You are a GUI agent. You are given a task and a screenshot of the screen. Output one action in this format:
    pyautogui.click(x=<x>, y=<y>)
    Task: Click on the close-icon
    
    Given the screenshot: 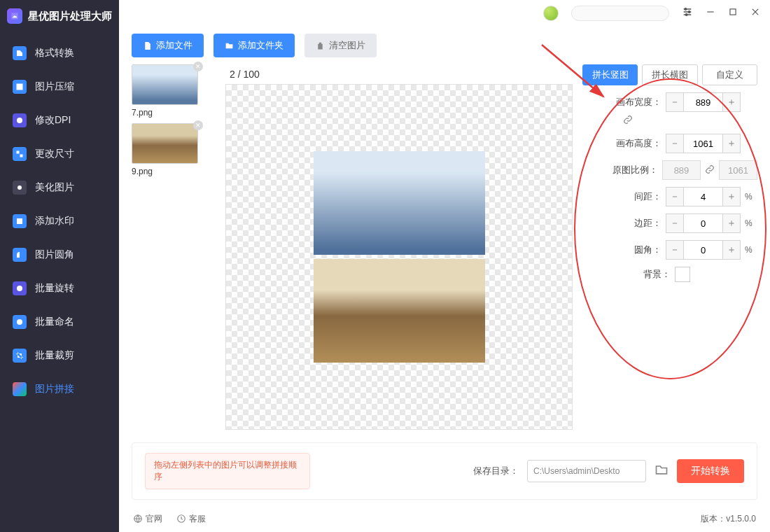 What is the action you would take?
    pyautogui.click(x=755, y=13)
    